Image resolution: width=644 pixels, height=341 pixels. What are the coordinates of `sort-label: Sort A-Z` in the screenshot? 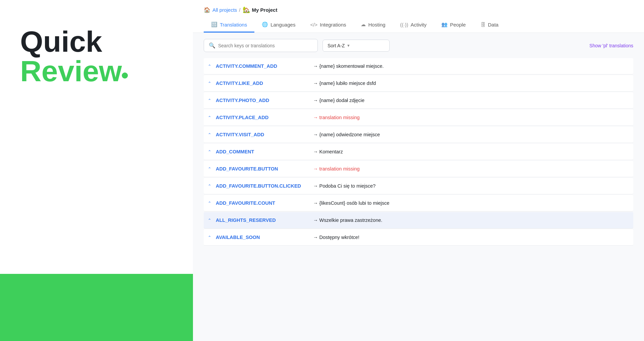 It's located at (336, 46).